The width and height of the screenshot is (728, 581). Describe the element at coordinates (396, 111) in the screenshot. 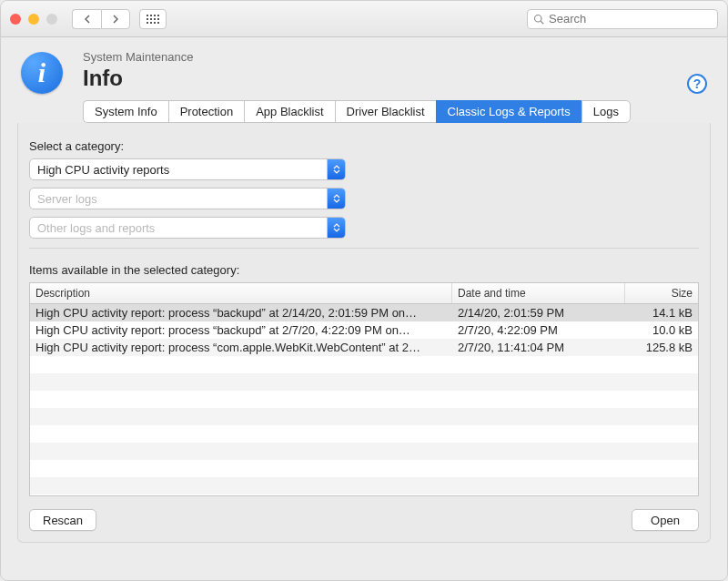

I see `tab-bar: System Info Protection App Blacklist Dri…` at that location.